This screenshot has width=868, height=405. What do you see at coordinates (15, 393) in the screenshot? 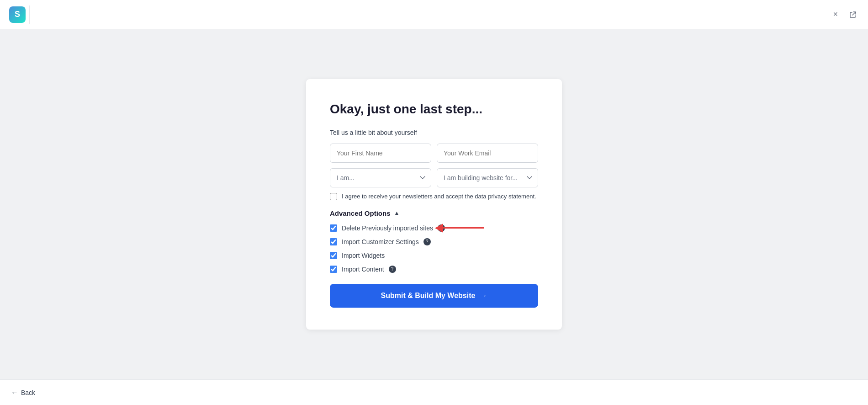
I see `back-arrow-icon: ←` at bounding box center [15, 393].